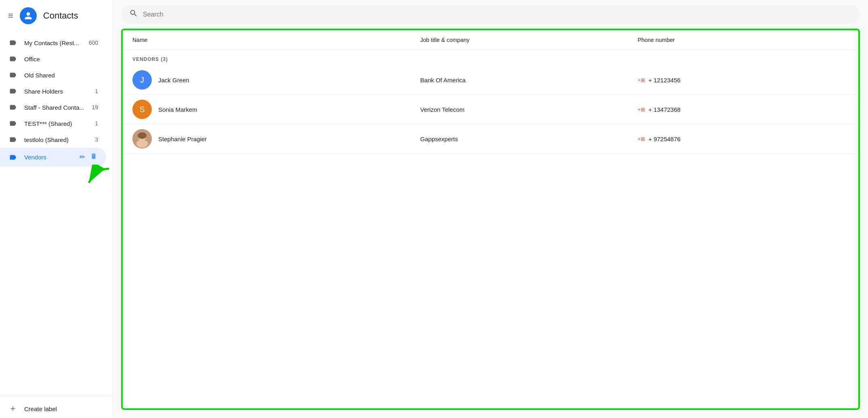  I want to click on photo-avatar-svg, so click(142, 139).